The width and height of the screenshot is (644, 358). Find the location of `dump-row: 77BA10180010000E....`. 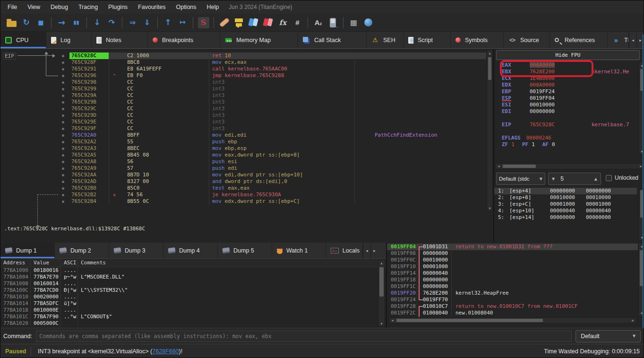

dump-row: 77BA10180010000E.... is located at coordinates (193, 310).